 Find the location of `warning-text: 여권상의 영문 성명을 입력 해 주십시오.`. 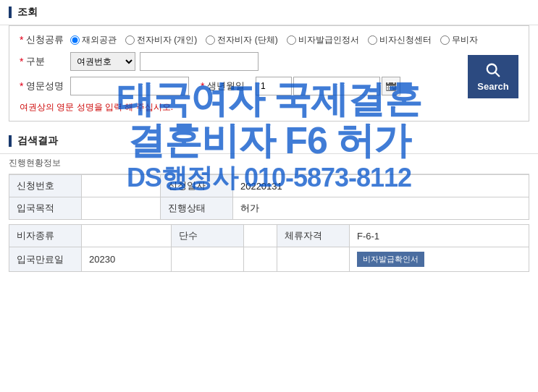

warning-text: 여권상의 영문 성명을 입력 해 주십시오. is located at coordinates (239, 107).